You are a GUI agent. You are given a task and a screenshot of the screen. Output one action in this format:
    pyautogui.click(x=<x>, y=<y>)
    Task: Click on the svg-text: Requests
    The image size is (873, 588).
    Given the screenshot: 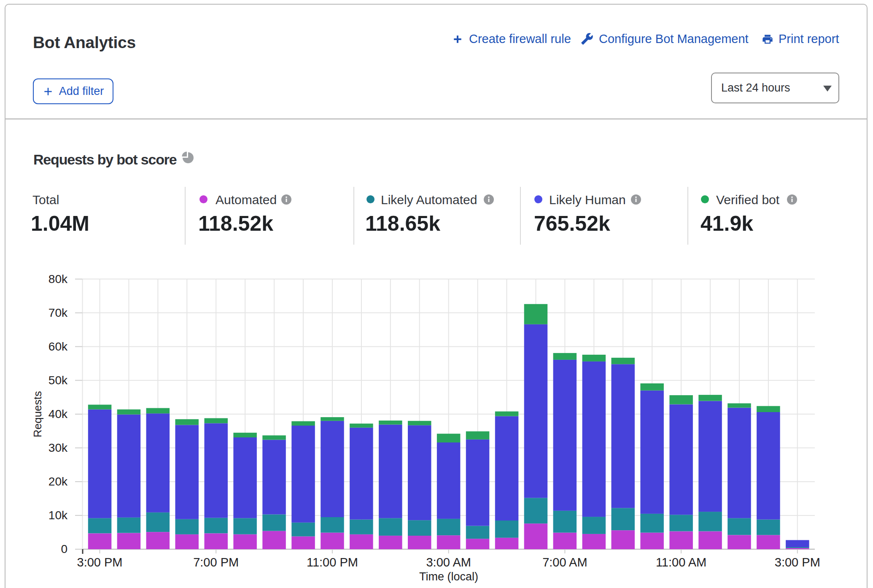 What is the action you would take?
    pyautogui.click(x=38, y=414)
    